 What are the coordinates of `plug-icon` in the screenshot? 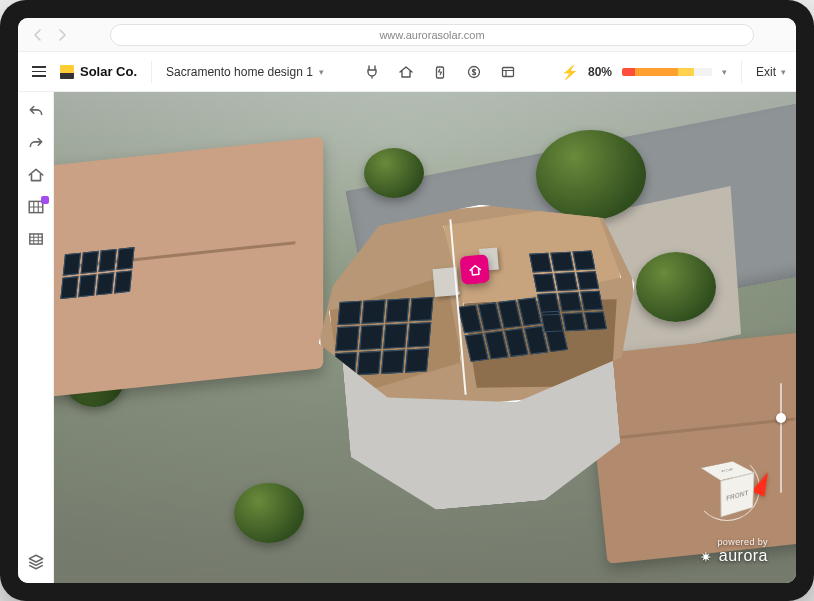 It's located at (372, 72).